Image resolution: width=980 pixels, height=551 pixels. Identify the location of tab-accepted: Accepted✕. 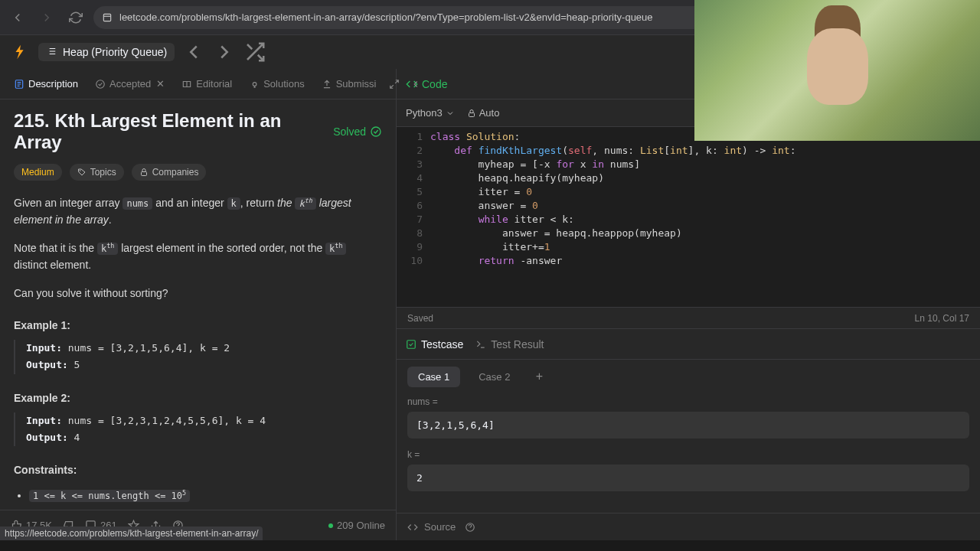
(130, 84).